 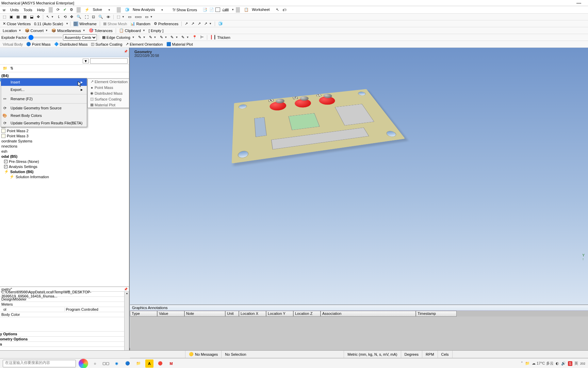 What do you see at coordinates (44, 116) in the screenshot?
I see `ctx-reset-colors: 🎨 Reset Body Colors` at bounding box center [44, 116].